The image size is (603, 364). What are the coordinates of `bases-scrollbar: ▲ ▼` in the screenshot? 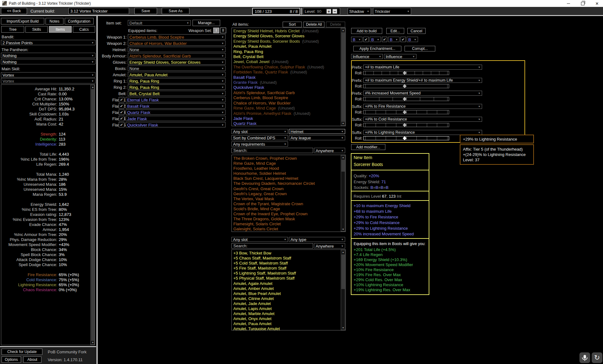 It's located at (343, 290).